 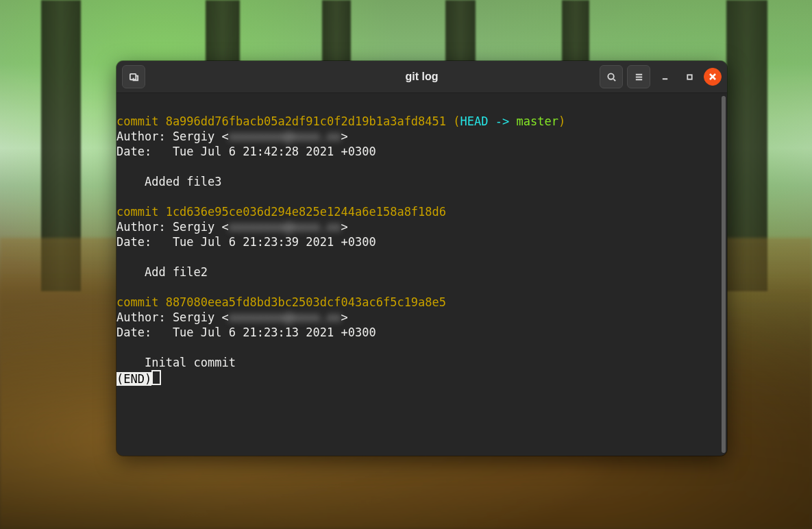 What do you see at coordinates (689, 77) in the screenshot?
I see `maximize-icon` at bounding box center [689, 77].